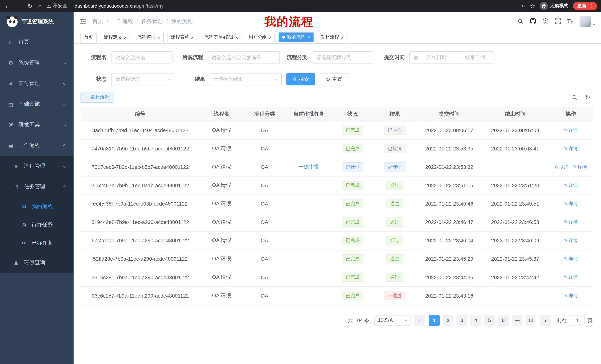 The height and width of the screenshot is (364, 601). I want to click on category-select: 请选择流程分类, so click(342, 57).